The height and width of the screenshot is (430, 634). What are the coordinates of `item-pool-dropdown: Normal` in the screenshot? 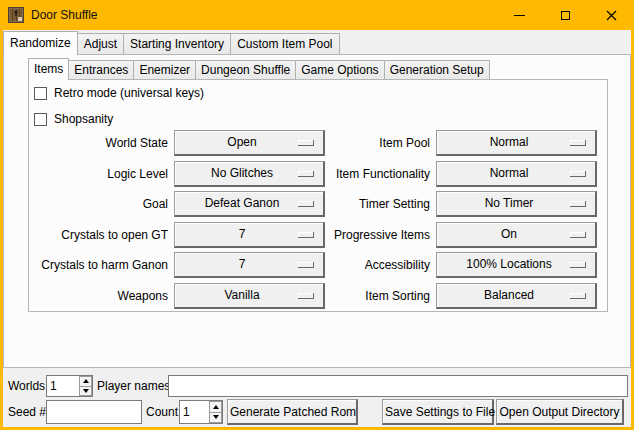 It's located at (516, 143).